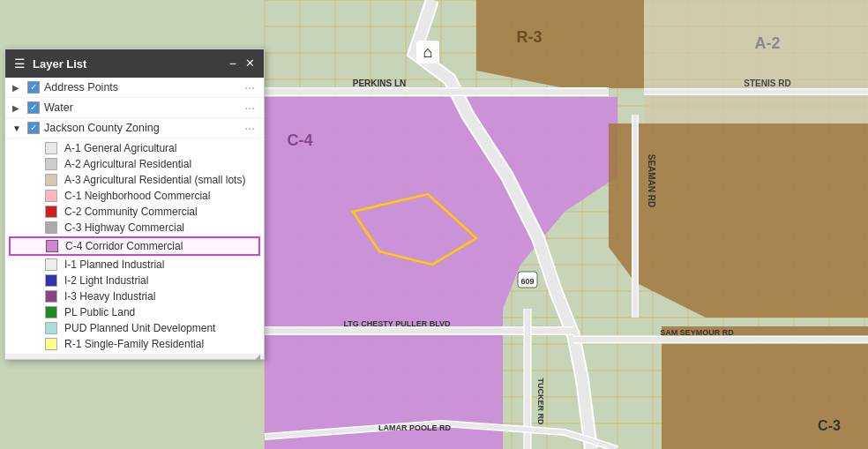 The image size is (868, 449). What do you see at coordinates (51, 328) in the screenshot?
I see `swatch-pud` at bounding box center [51, 328].